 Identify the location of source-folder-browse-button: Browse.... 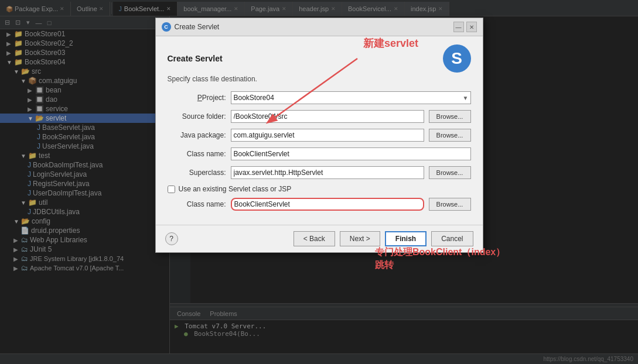
(450, 116).